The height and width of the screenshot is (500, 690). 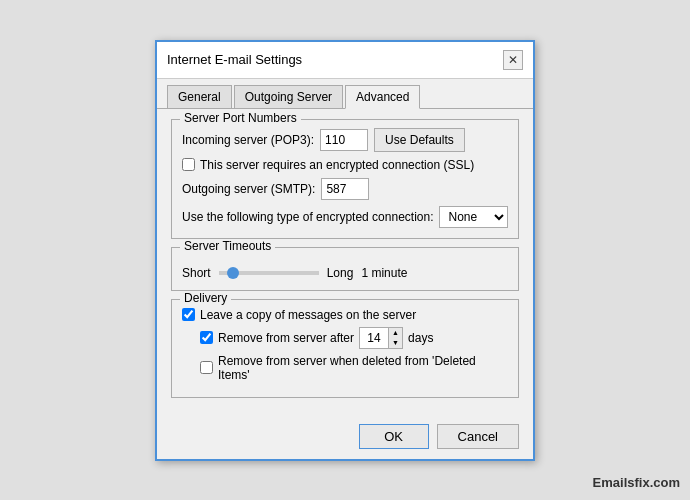 What do you see at coordinates (248, 189) in the screenshot?
I see `outgoing-server-label: Outgoing server (SMTP):` at bounding box center [248, 189].